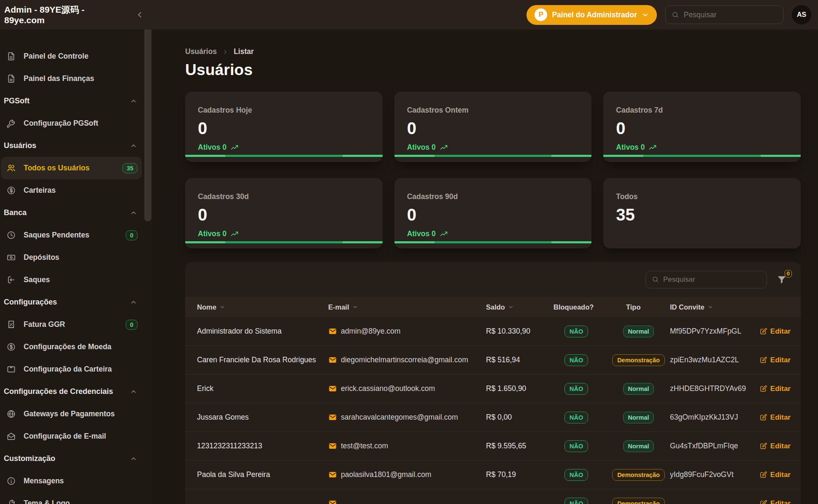 This screenshot has height=504, width=818. I want to click on table-search, so click(706, 280).